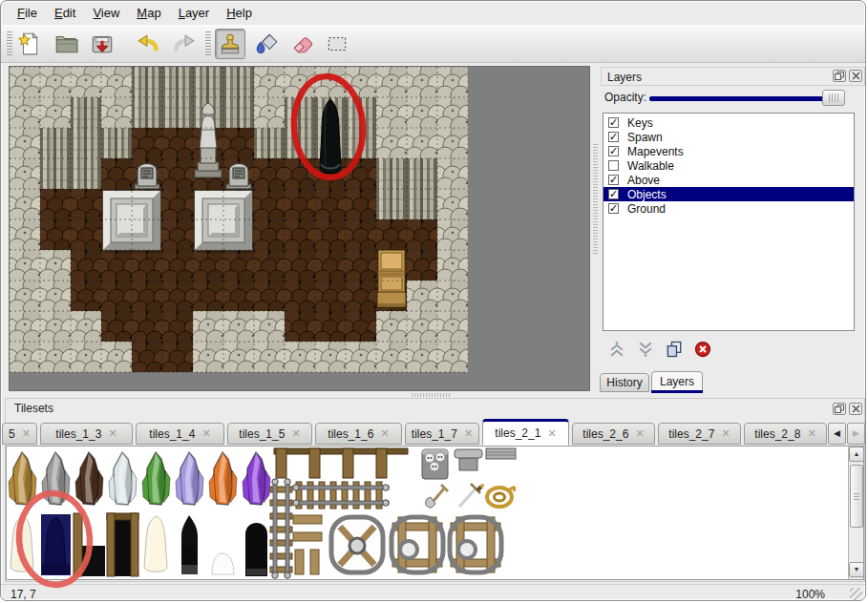 The width and height of the screenshot is (868, 603). Describe the element at coordinates (856, 593) in the screenshot. I see `resize-grip` at that location.